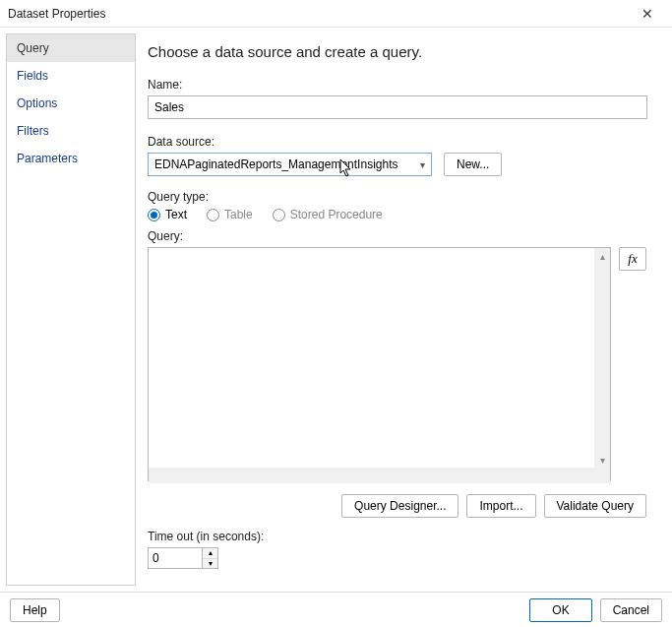 The image size is (672, 627). What do you see at coordinates (602, 256) in the screenshot?
I see `scroll-up-icon: ▴` at bounding box center [602, 256].